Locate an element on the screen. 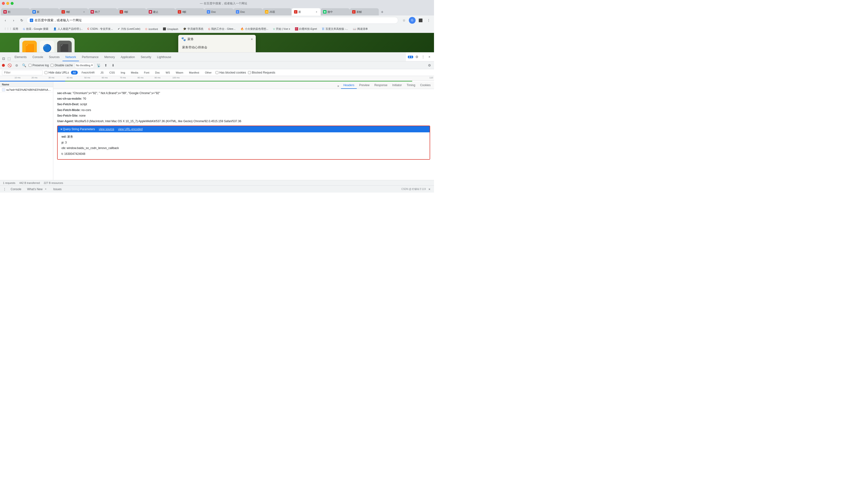  search-popup-close: × is located at coordinates (252, 39).